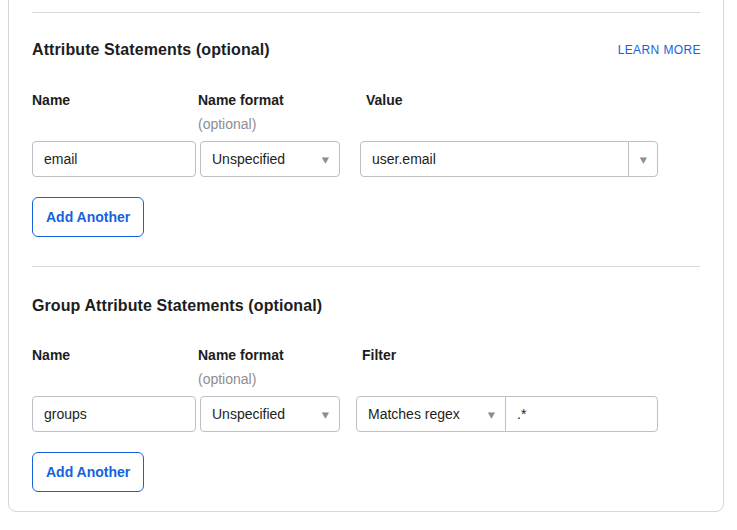 This screenshot has height=530, width=737. Describe the element at coordinates (660, 50) in the screenshot. I see `learn-more-link: LEARN MORE` at that location.